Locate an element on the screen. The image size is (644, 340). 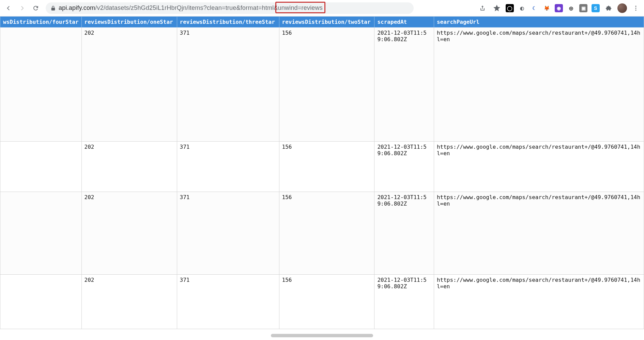
table-header: wsDistribution/fourStar reviewsDistribut… is located at coordinates (322, 22).